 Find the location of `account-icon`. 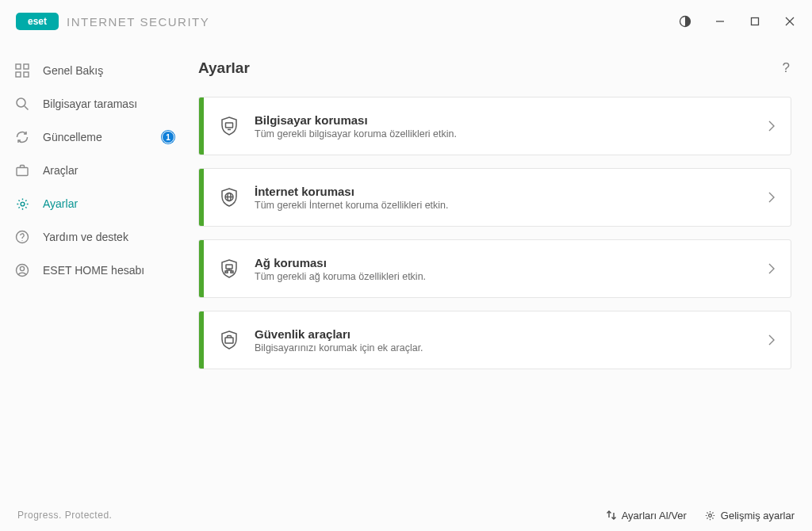

account-icon is located at coordinates (22, 270).